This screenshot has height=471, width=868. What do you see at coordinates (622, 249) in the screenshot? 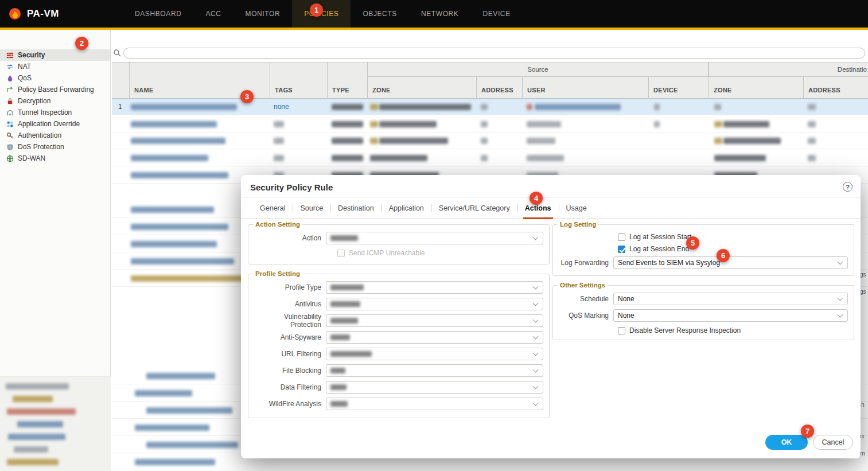
I see `log-at-session-end-checkbox` at bounding box center [622, 249].